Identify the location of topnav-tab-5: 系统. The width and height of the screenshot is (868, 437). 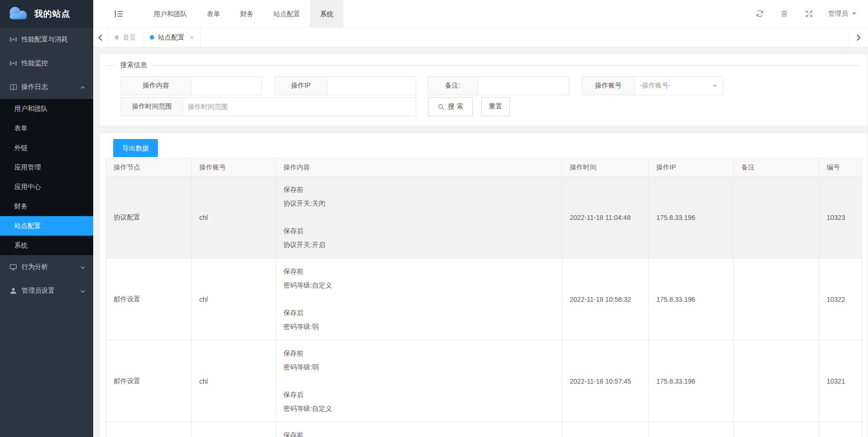
(327, 14).